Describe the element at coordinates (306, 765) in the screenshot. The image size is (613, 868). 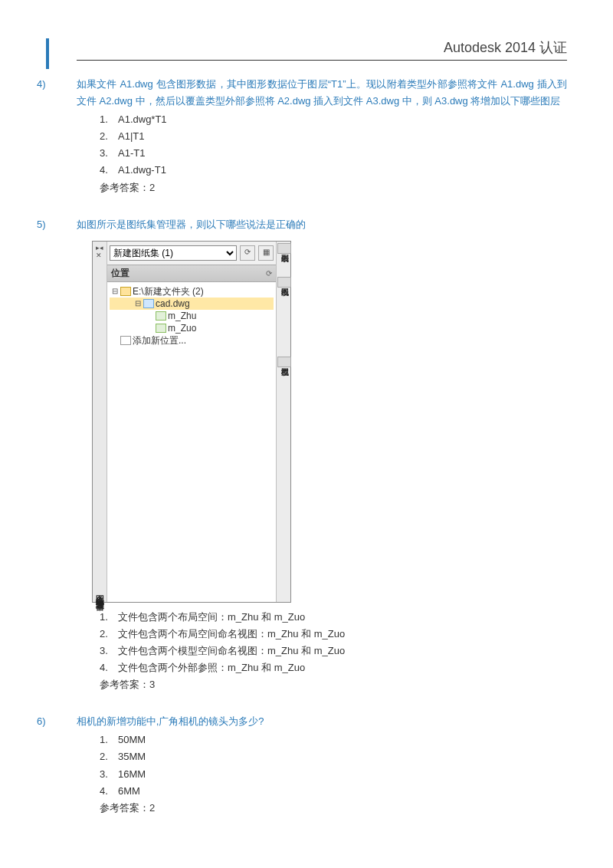
I see `question-6: 6) 相机的新增功能中,广角相机的镜头为多少? 1.50MM 2.35MM 3.…` at that location.